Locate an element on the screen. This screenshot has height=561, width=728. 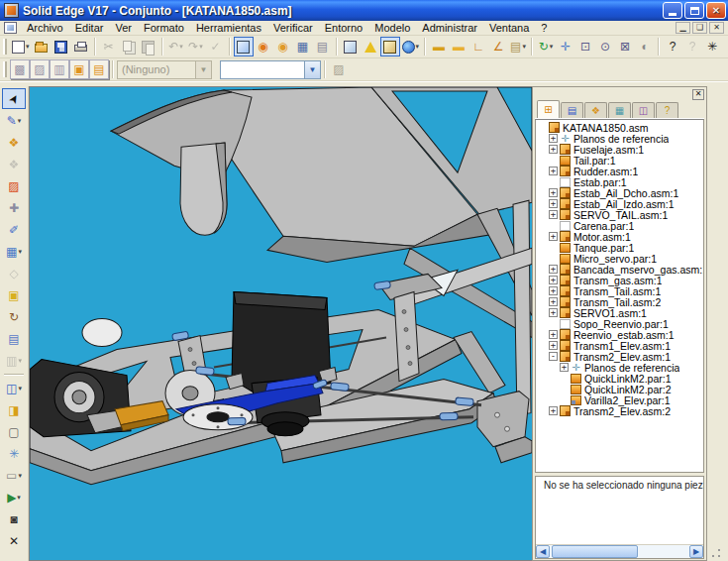
paste-button is located at coordinates (149, 47).